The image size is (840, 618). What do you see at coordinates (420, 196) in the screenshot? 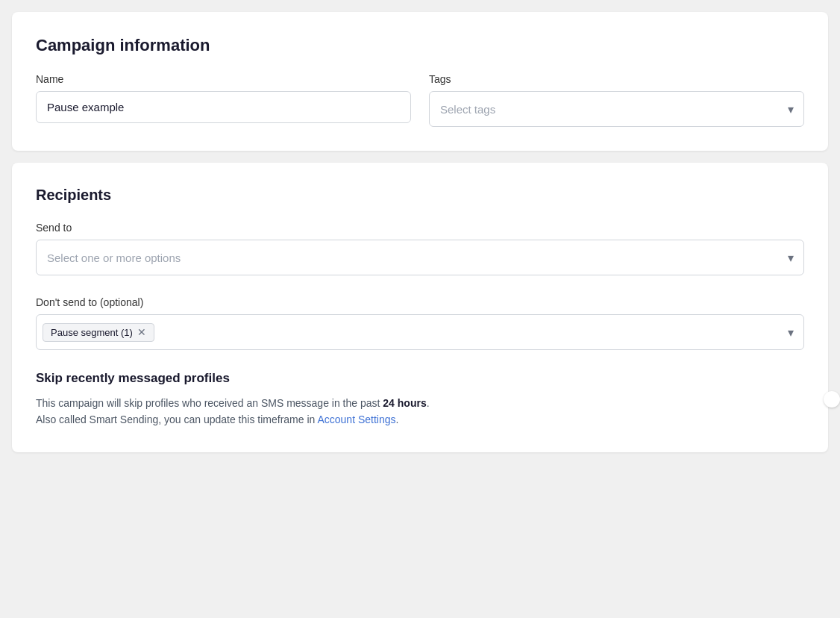
I see `recipients-title: Recipients` at bounding box center [420, 196].